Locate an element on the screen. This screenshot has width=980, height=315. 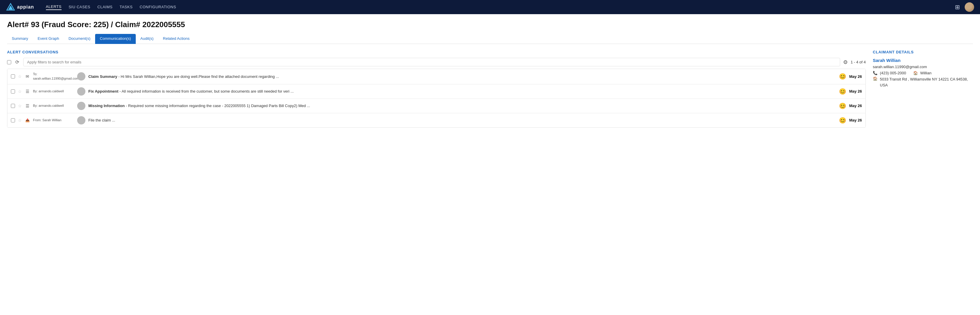
email-row: ☆ 📤 From: Sarah Willian File the claim .… is located at coordinates (436, 120).